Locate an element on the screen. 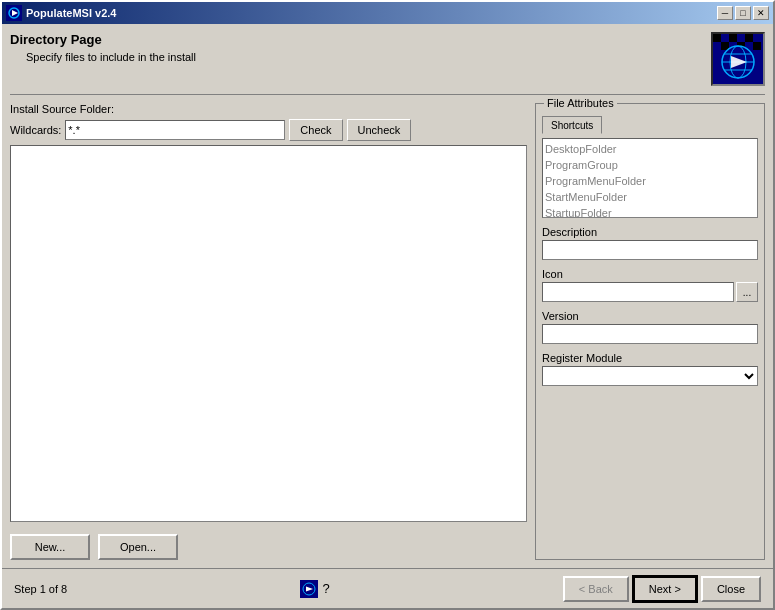  close-button: Close is located at coordinates (731, 589).